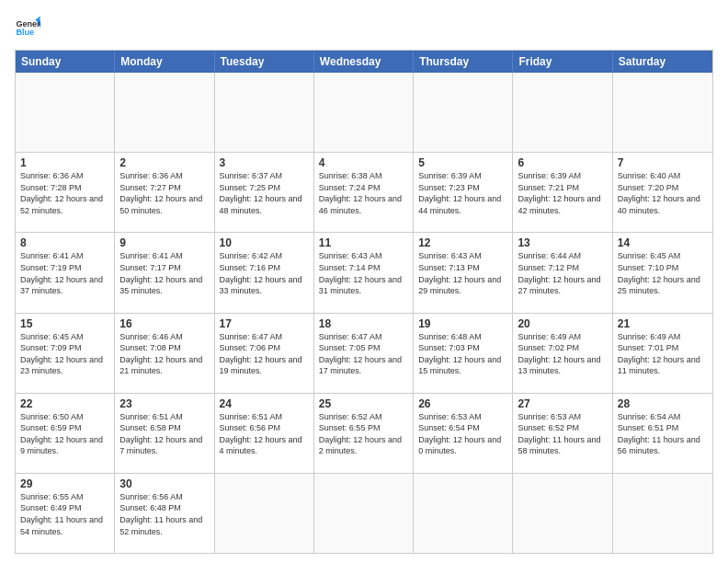 The image size is (728, 563). I want to click on day-number: 30, so click(164, 484).